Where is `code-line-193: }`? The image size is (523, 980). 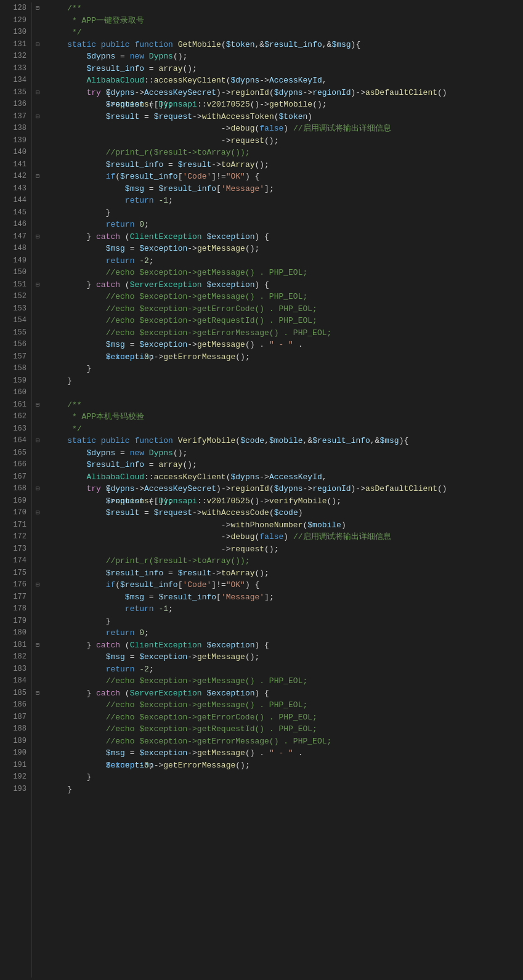
code-line-193: } is located at coordinates (286, 790).